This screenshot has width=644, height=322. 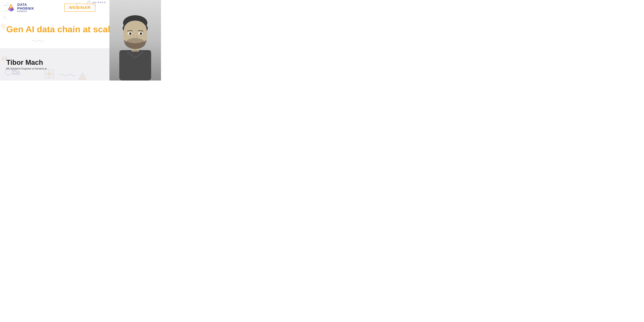 What do you see at coordinates (58, 62) in the screenshot?
I see `speaker-name: Tibor Mach` at bounding box center [58, 62].